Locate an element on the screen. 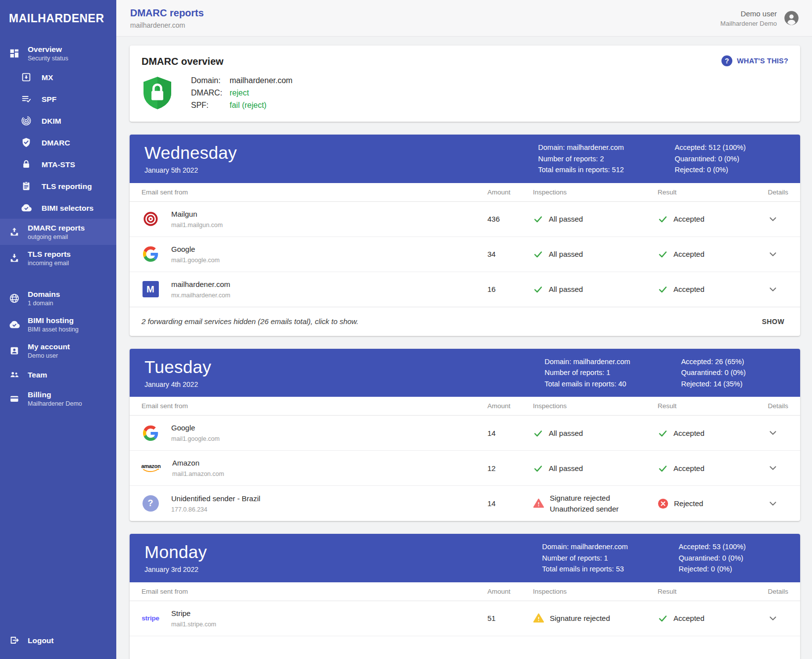 Image resolution: width=812 pixels, height=659 pixels. day-name: Monday is located at coordinates (176, 552).